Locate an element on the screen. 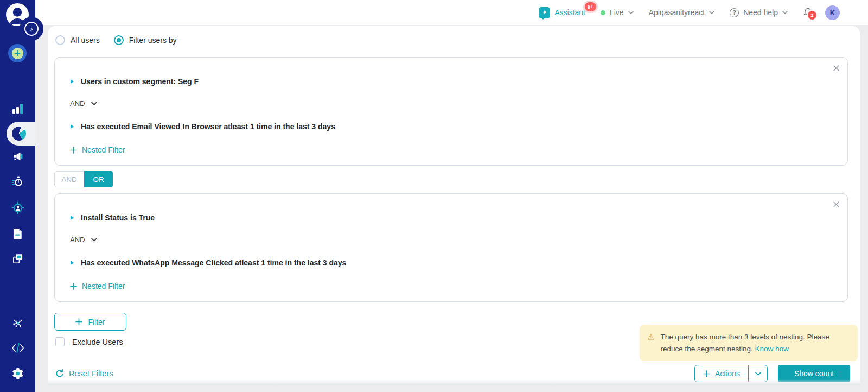 Image resolution: width=868 pixels, height=392 pixels. filter-condition-row: Has executed Email Viewed In Browser atl… is located at coordinates (203, 127).